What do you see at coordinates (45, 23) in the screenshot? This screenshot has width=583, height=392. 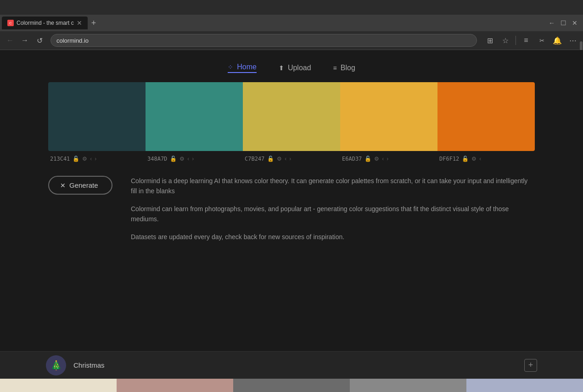 I see `tab-title: Colormind - the smart c` at bounding box center [45, 23].